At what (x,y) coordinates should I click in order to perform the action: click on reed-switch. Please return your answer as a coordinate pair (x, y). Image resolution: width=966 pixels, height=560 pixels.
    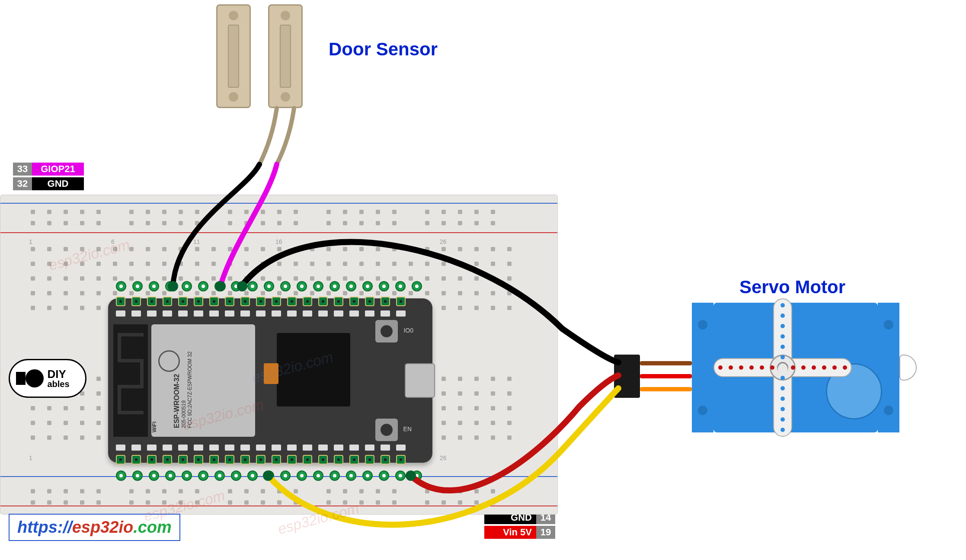
    Looking at the image, I should click on (285, 56).